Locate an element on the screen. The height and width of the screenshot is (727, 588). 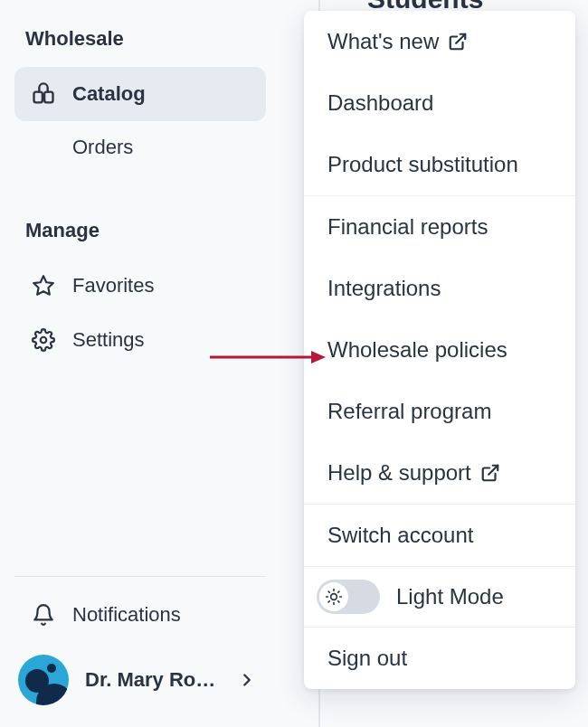
sidebar-item-settings: Settings is located at coordinates (140, 340).